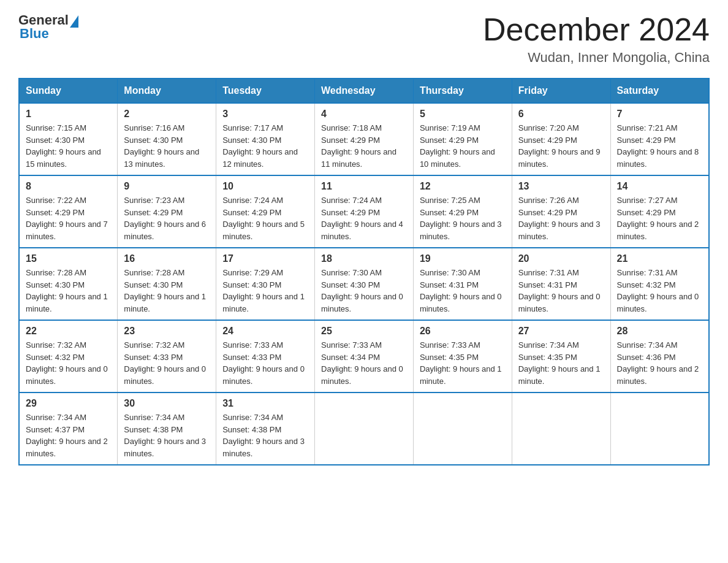 The height and width of the screenshot is (563, 728). Describe the element at coordinates (69, 146) in the screenshot. I see `day-info: Sunrise: 7:15 AMSunset: 4:30 PMDaylight:…` at that location.